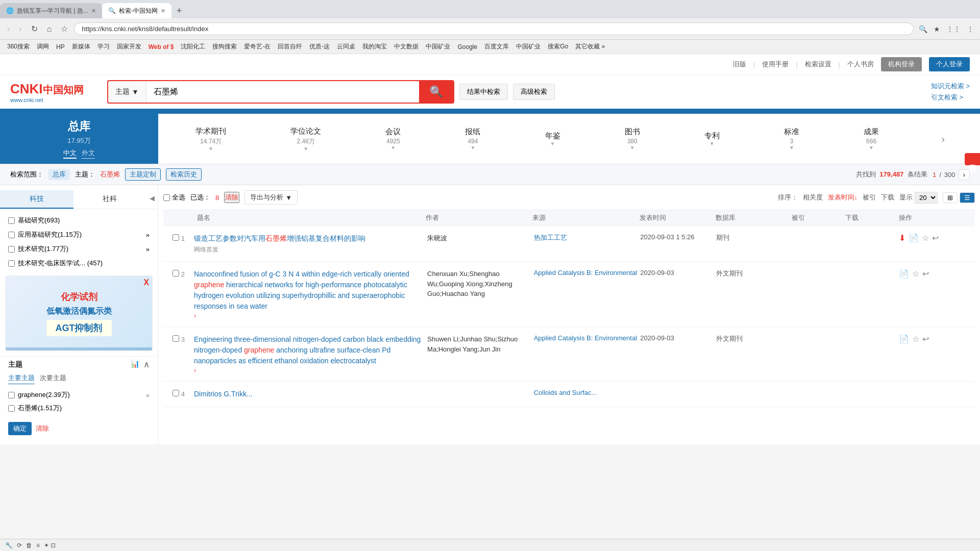 Image resolution: width=980 pixels, height=551 pixels. Describe the element at coordinates (308, 394) in the screenshot. I see `result-title-4: Dimitrios G.Trikk...` at that location.